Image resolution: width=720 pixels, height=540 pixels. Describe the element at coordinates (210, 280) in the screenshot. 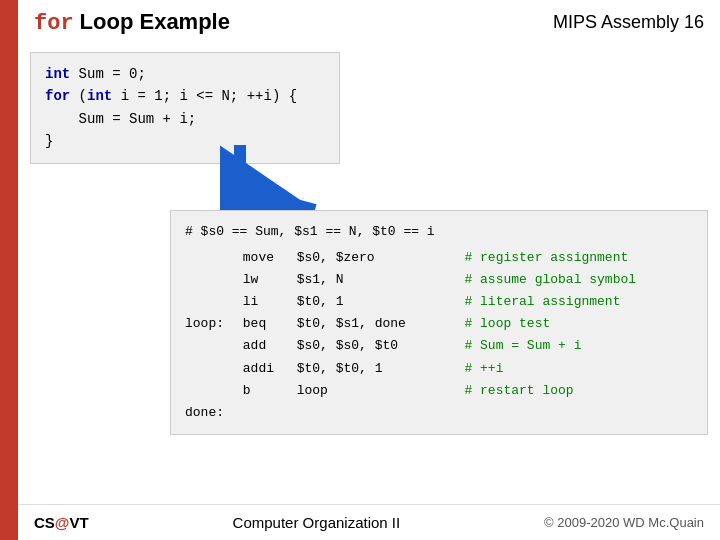

I see `asm-label-lw` at that location.